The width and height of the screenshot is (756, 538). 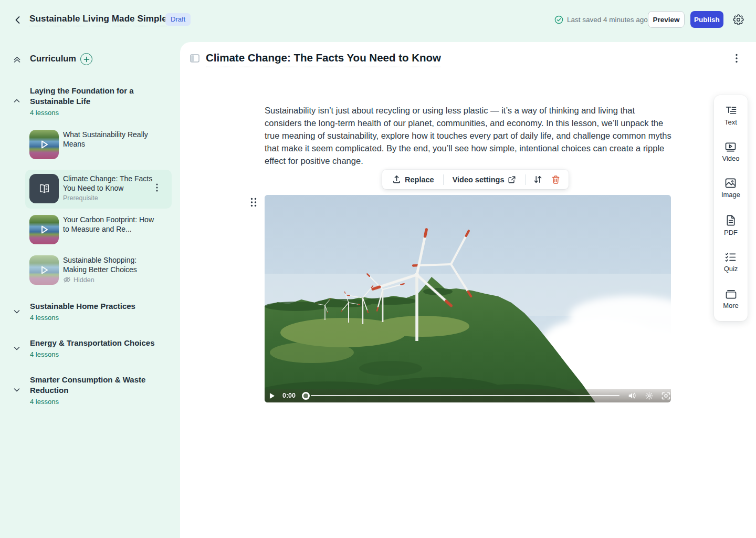 I want to click on panel-toggle-icon, so click(x=195, y=58).